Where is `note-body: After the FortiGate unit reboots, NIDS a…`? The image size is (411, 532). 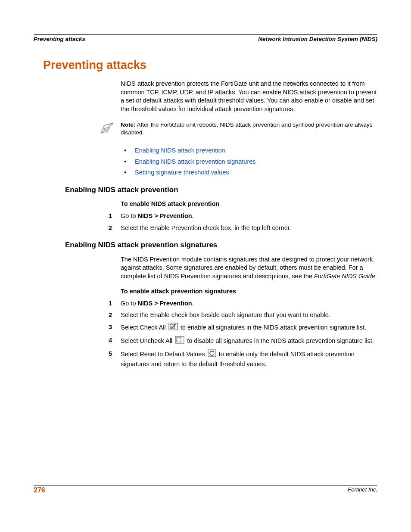
note-body: After the FortiGate unit reboots, NIDS a… is located at coordinates (246, 128).